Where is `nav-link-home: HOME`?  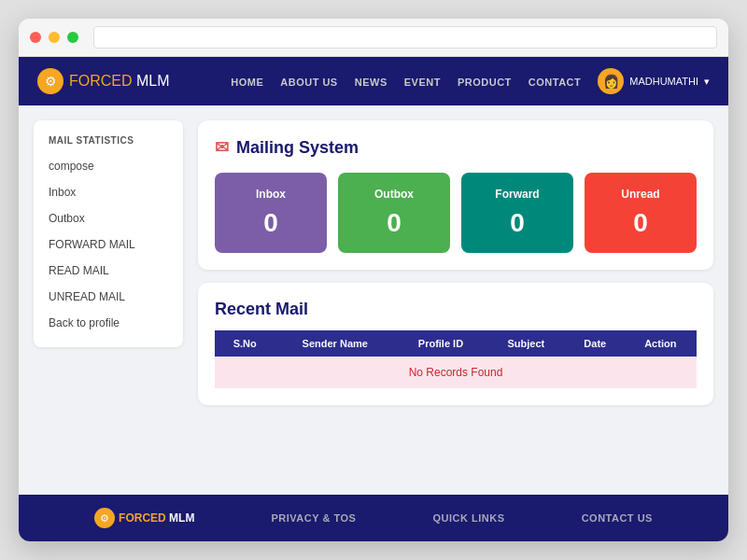
nav-link-home: HOME is located at coordinates (247, 82).